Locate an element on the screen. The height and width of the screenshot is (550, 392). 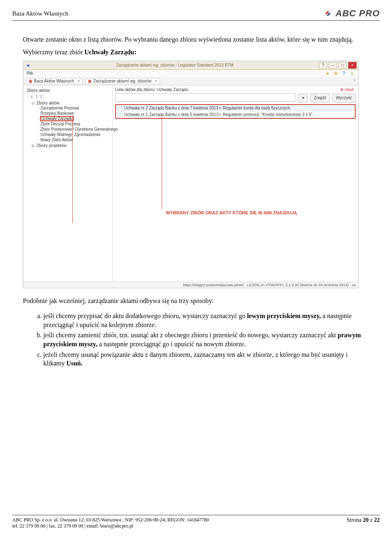
tree-item: Zbiór Postanowień Dyrektora Generalnego is located at coordinates (74, 129).